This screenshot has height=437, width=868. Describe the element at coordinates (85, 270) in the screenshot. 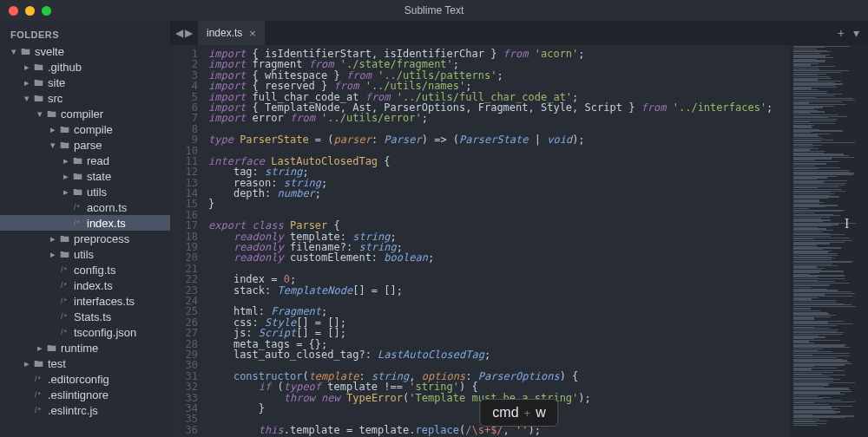

I see `file-row: /*config.ts` at that location.